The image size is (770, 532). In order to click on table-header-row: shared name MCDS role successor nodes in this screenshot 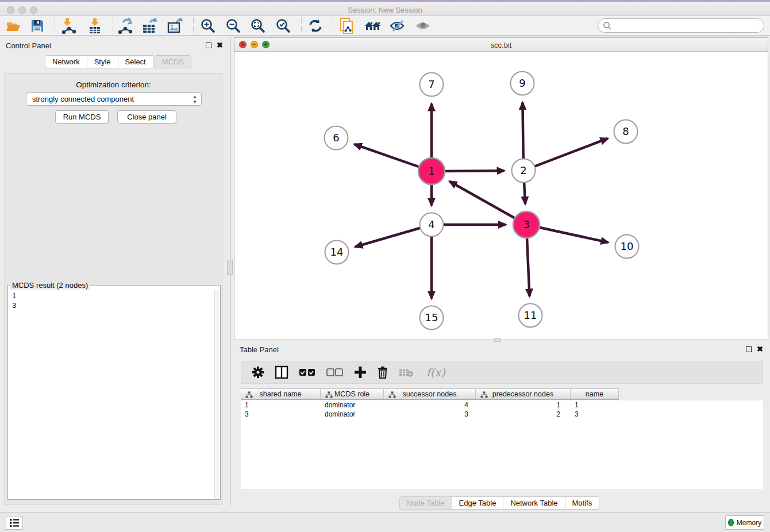, I will do `click(430, 394)`.